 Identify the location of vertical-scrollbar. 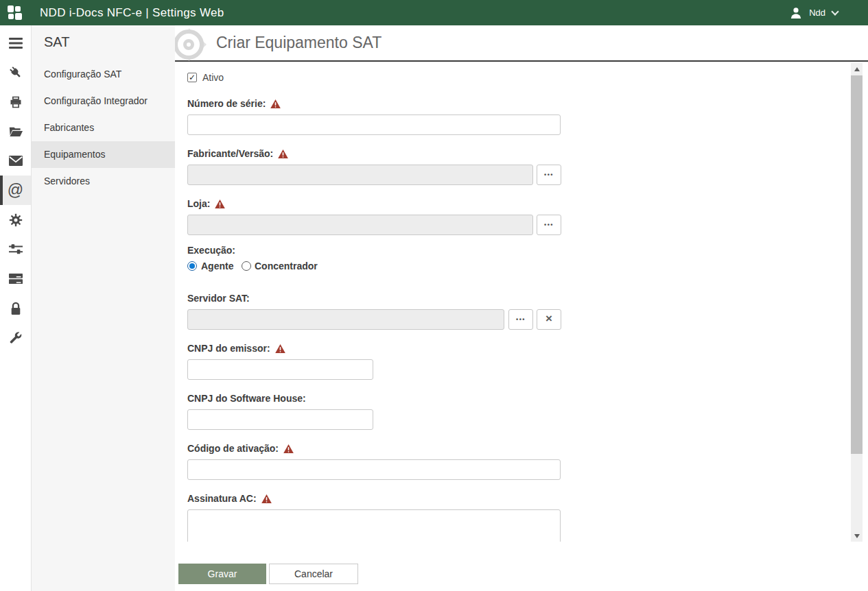
(856, 302).